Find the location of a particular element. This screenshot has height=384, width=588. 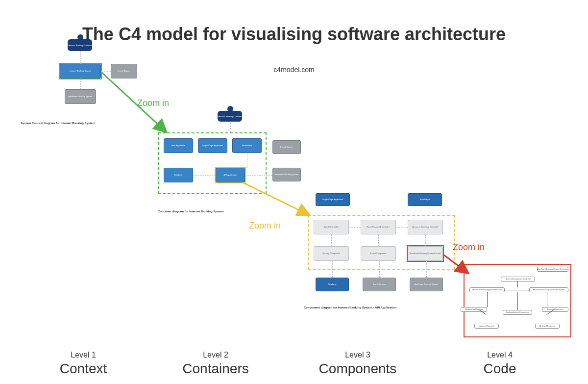

l3-signin: Sign In Controller is located at coordinates (331, 227).